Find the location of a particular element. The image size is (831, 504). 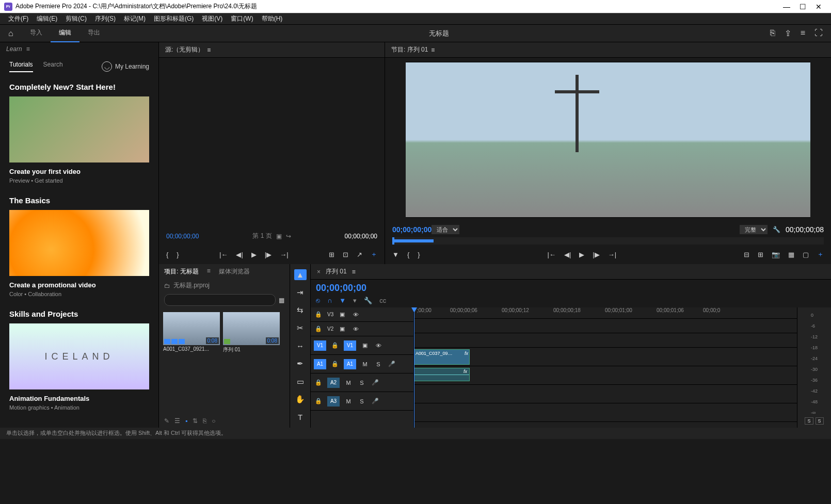

share-icon: ⇪ is located at coordinates (788, 33).